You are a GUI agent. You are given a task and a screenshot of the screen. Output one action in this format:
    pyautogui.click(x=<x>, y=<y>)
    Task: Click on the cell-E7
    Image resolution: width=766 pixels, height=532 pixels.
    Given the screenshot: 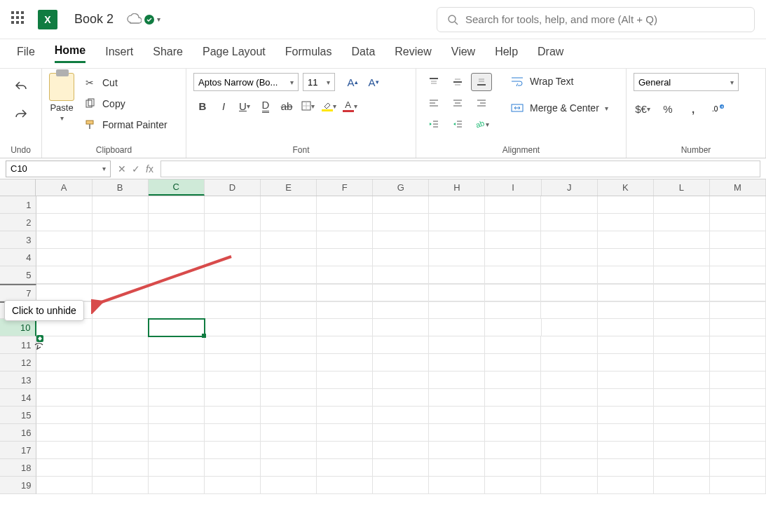 What is the action you would take?
    pyautogui.click(x=289, y=293)
    